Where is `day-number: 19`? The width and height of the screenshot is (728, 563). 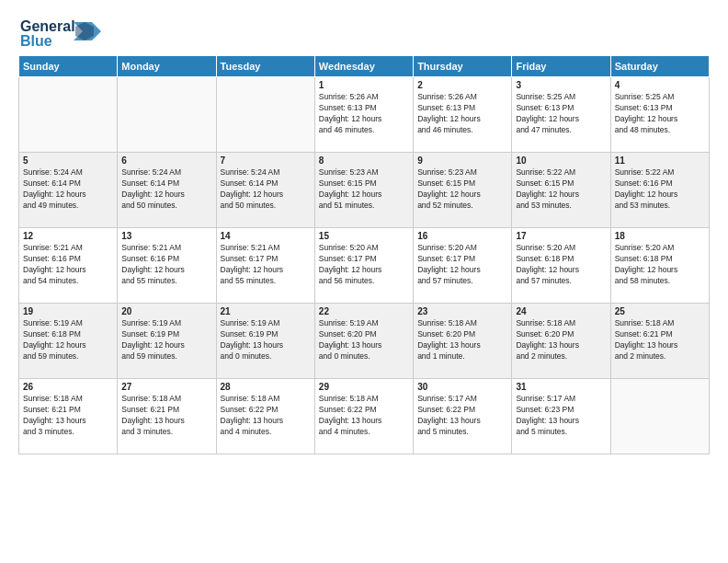
day-number: 19 is located at coordinates (68, 311).